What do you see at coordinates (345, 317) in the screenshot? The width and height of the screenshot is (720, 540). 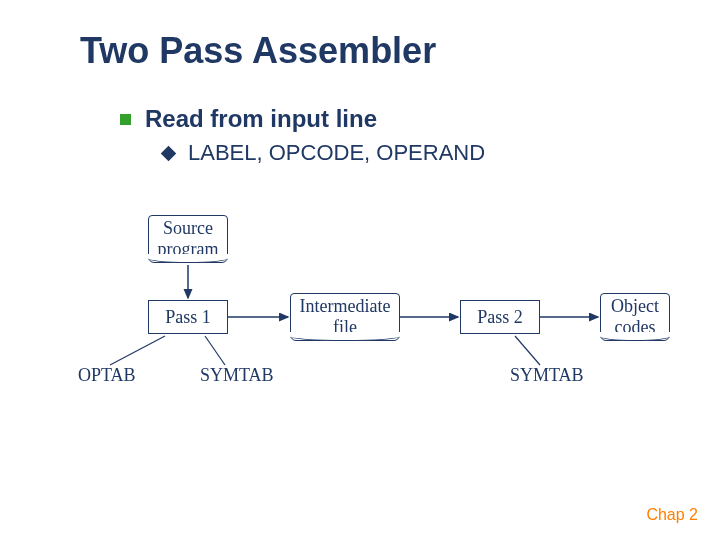 I see `node-intermediate-file: Intermediate file` at bounding box center [345, 317].